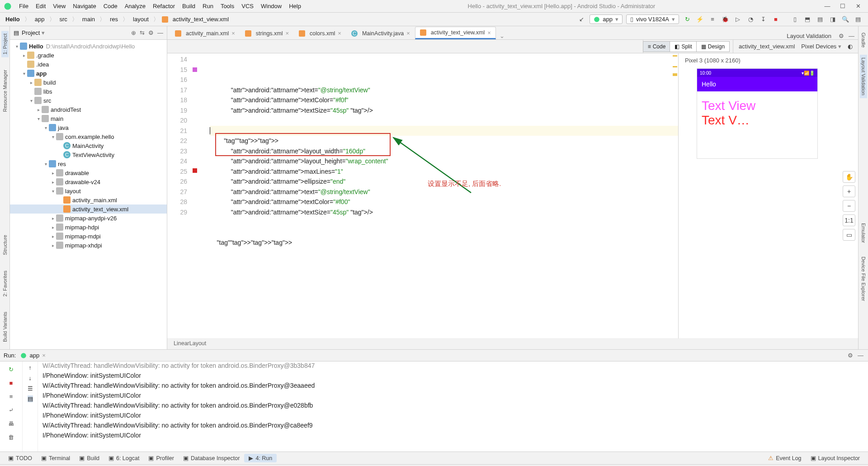  Describe the element at coordinates (43, 33) in the screenshot. I see `project-view-selector: ▾` at that location.